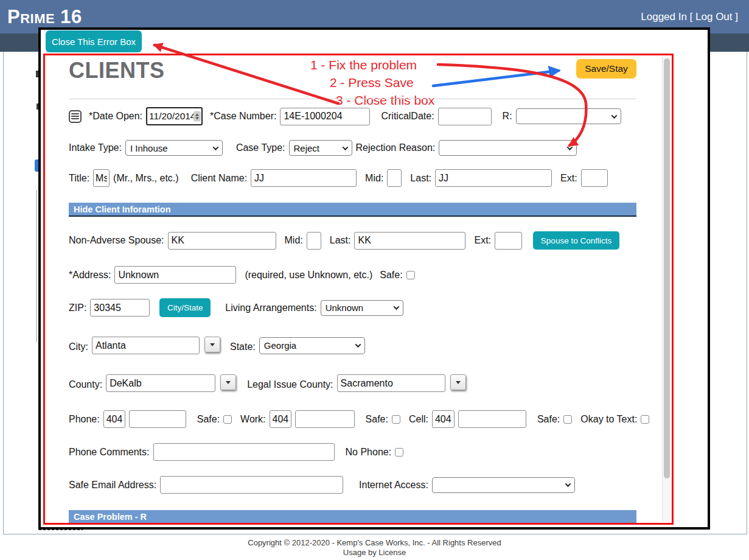  What do you see at coordinates (244, 452) in the screenshot?
I see `phone-comments-input` at bounding box center [244, 452].